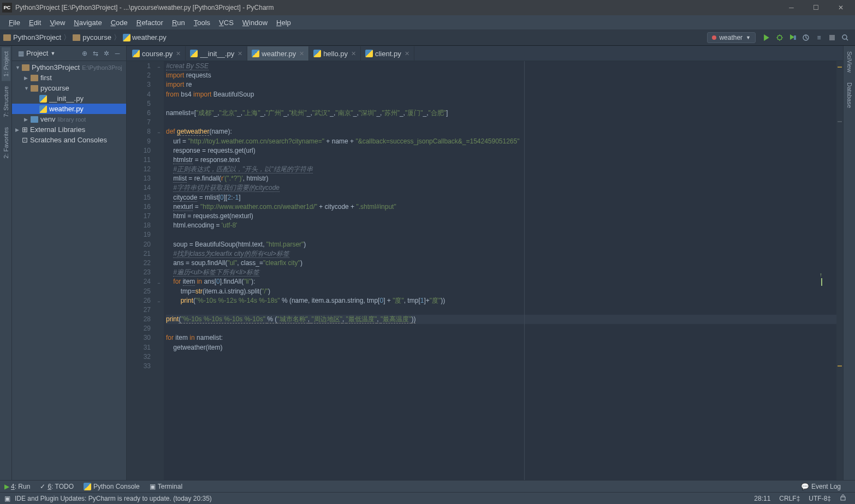 The image size is (855, 504). What do you see at coordinates (335, 53) in the screenshot?
I see `editor-tab: hello.py✕` at bounding box center [335, 53].